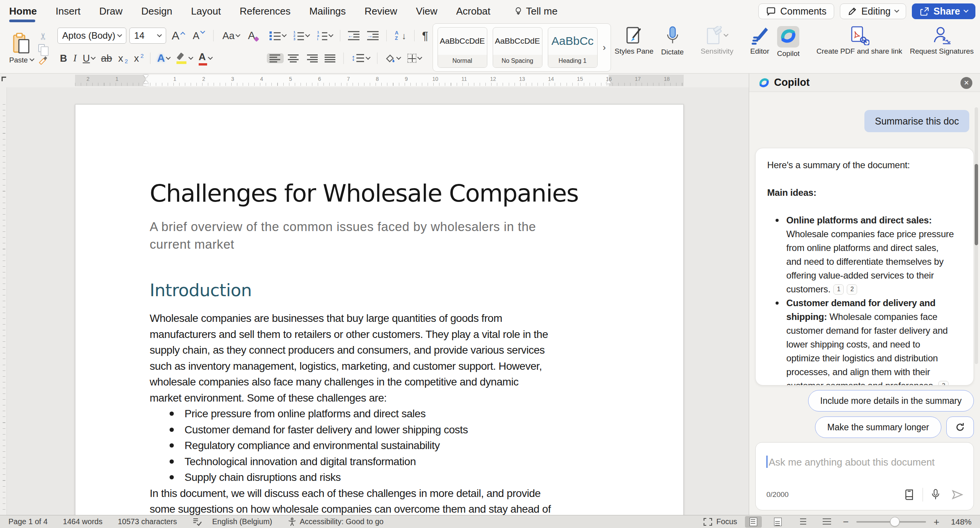 This screenshot has width=980, height=528. I want to click on web-layout-view-button, so click(778, 522).